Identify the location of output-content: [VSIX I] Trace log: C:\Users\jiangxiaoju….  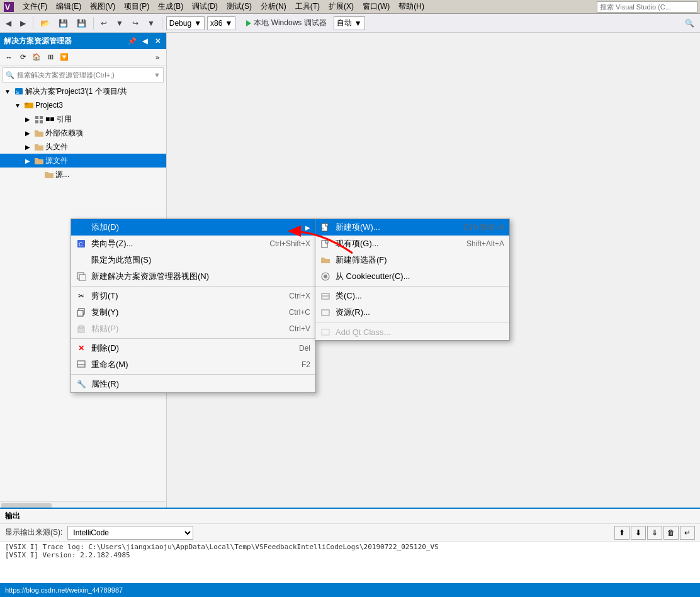
(350, 562).